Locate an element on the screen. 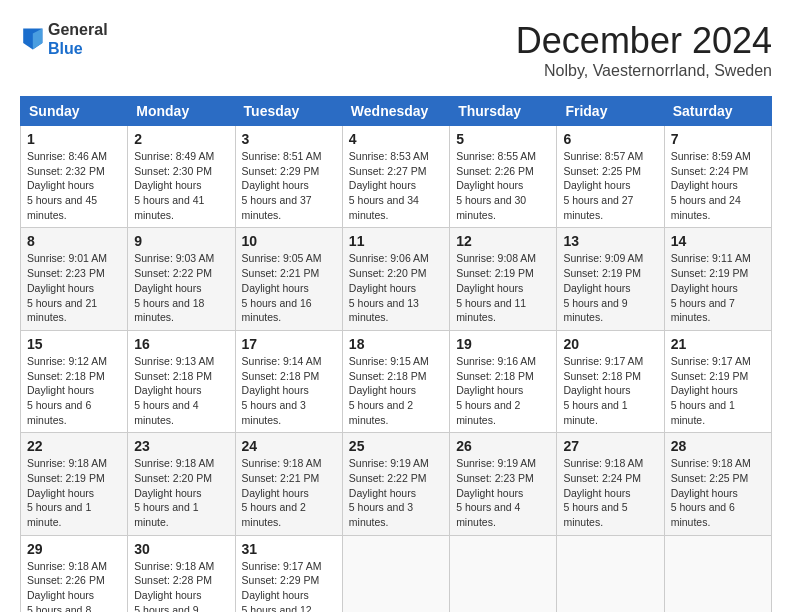  day-number: 9 is located at coordinates (181, 241).